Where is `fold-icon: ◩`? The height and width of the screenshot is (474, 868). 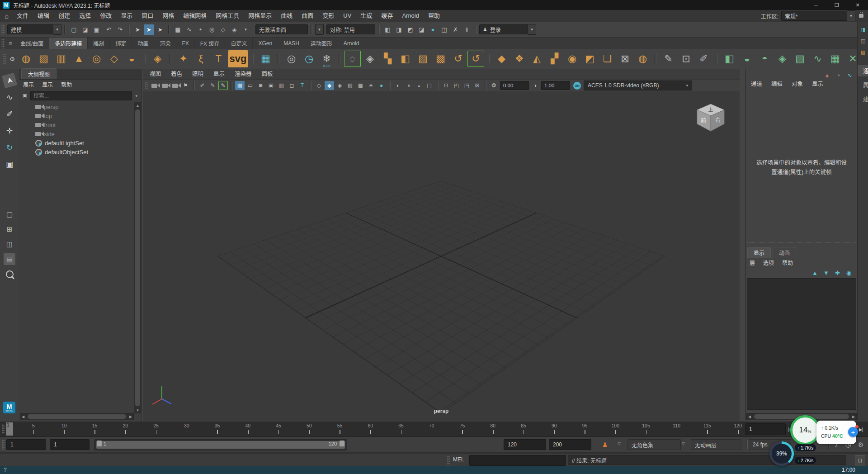 fold-icon: ◩ is located at coordinates (590, 59).